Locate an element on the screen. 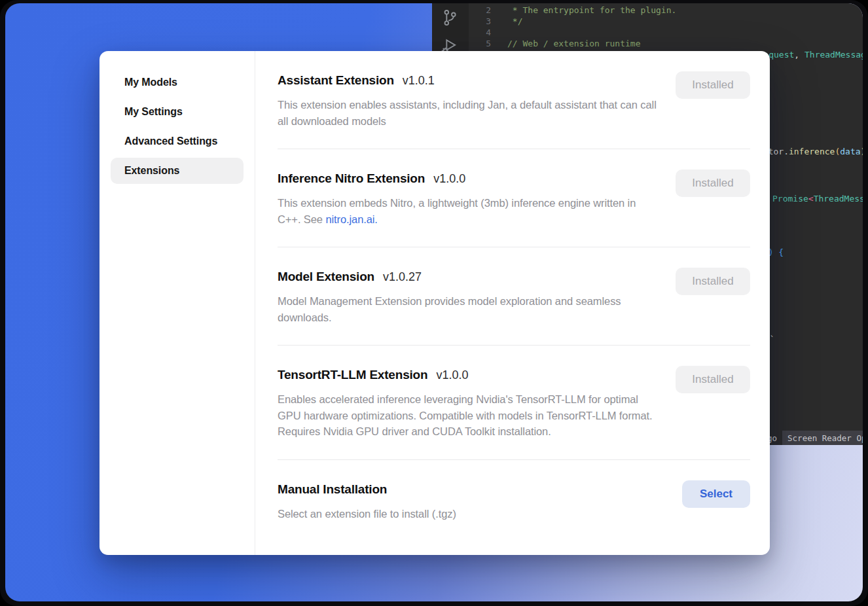 The width and height of the screenshot is (868, 606). extension-title-line: Assistant Extension v1.0.1 is located at coordinates (477, 80).